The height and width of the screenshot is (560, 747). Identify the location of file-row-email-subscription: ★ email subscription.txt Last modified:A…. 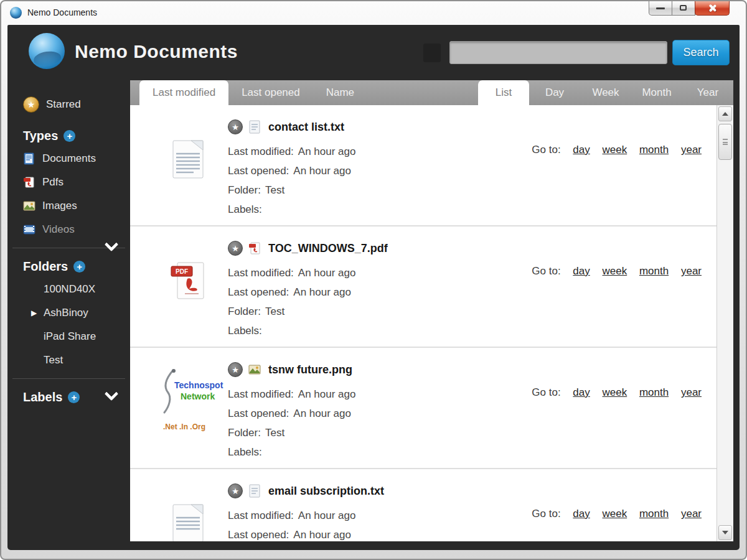
(423, 505).